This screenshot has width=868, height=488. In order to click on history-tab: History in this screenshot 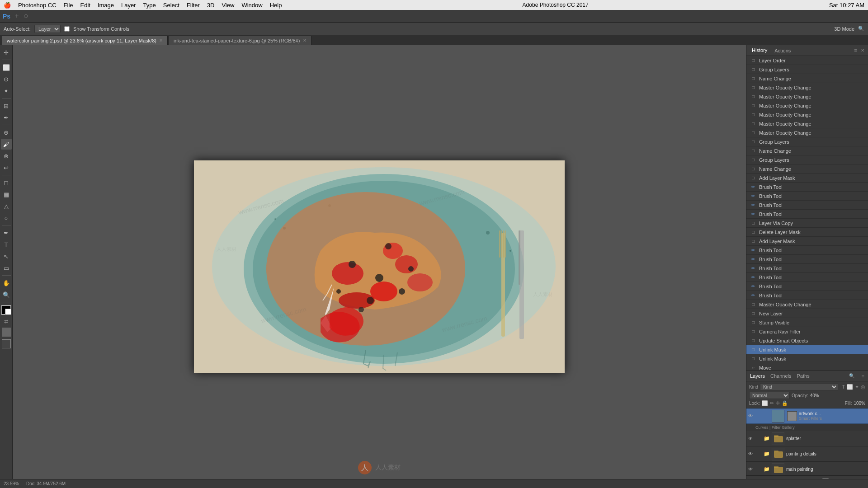, I will do `click(760, 51)`.